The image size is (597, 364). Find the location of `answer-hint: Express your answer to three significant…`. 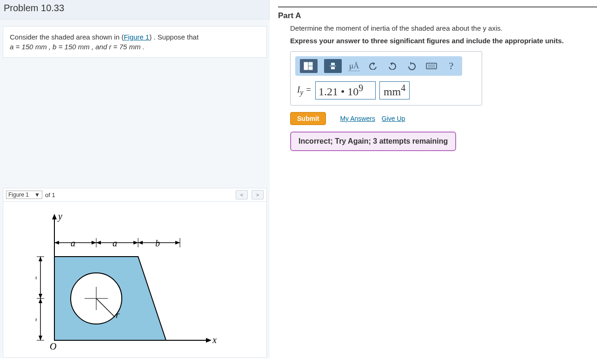

answer-hint: Express your answer to three significant… is located at coordinates (444, 41).